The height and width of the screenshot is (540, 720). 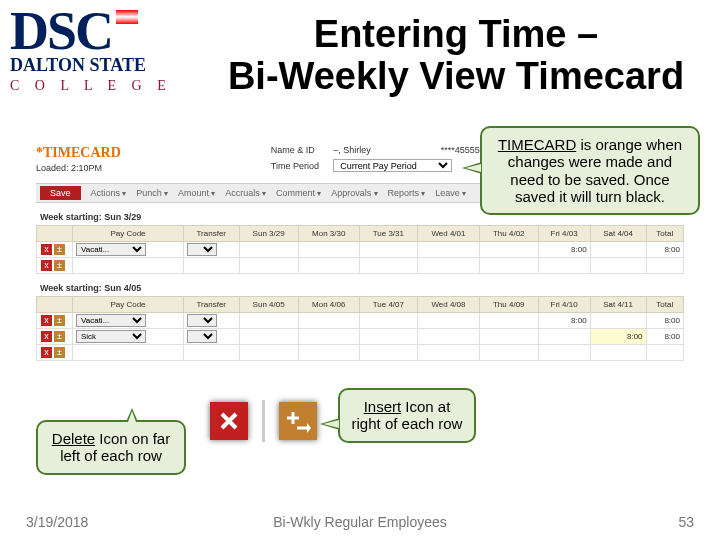 What do you see at coordinates (196, 193) in the screenshot?
I see `menu-amount: Amount` at bounding box center [196, 193].